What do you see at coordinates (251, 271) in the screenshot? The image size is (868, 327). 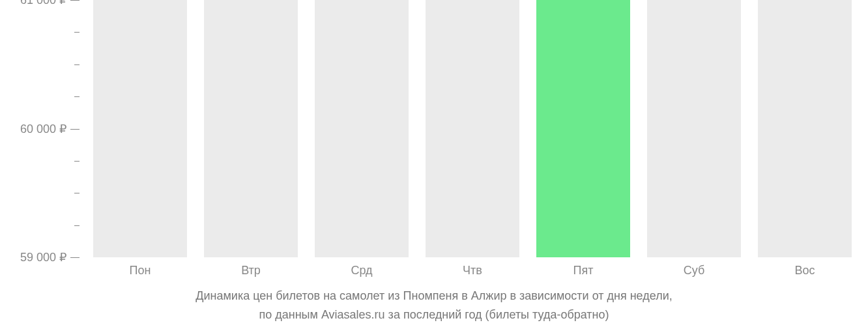 I see `x-axis-label: Втр` at bounding box center [251, 271].